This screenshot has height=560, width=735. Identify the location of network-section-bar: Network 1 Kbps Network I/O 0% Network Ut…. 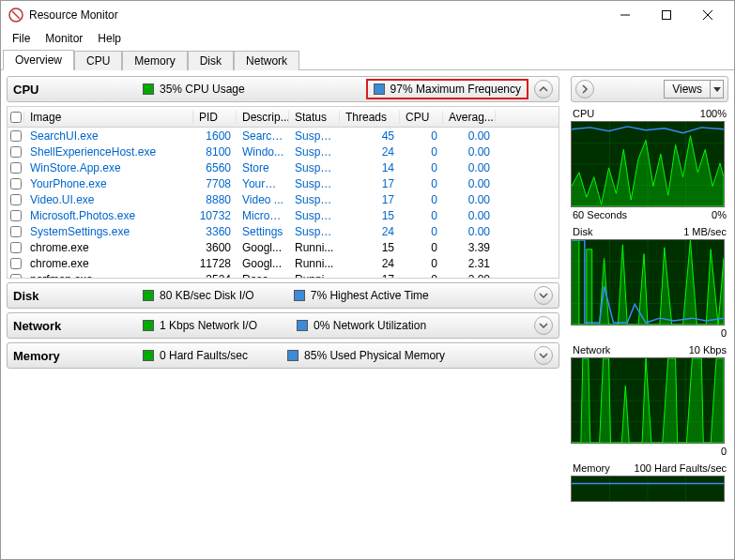
(283, 325).